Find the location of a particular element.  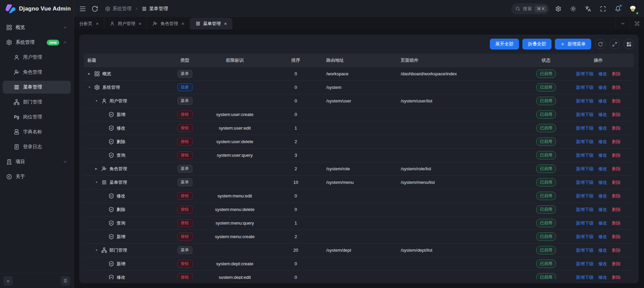

search-input: 搜索 ⌘ K is located at coordinates (530, 9).